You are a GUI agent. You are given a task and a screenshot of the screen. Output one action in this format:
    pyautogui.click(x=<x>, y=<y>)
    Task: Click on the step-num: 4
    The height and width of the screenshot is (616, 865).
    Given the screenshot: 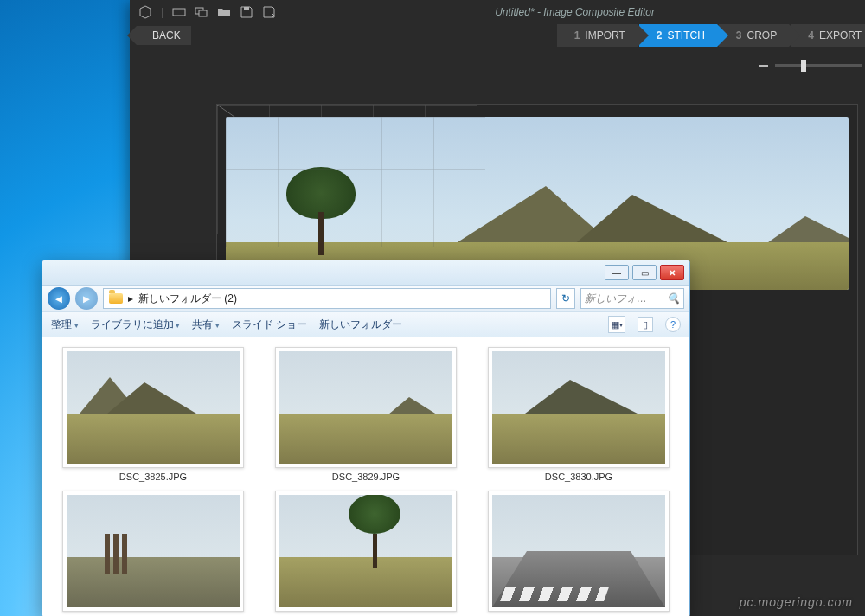 What is the action you would take?
    pyautogui.click(x=811, y=35)
    